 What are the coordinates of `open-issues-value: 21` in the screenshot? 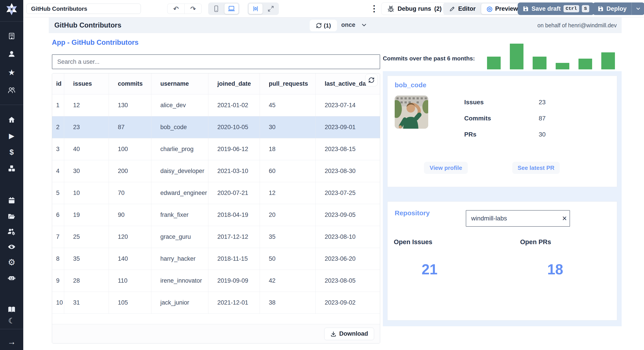 It's located at (430, 269).